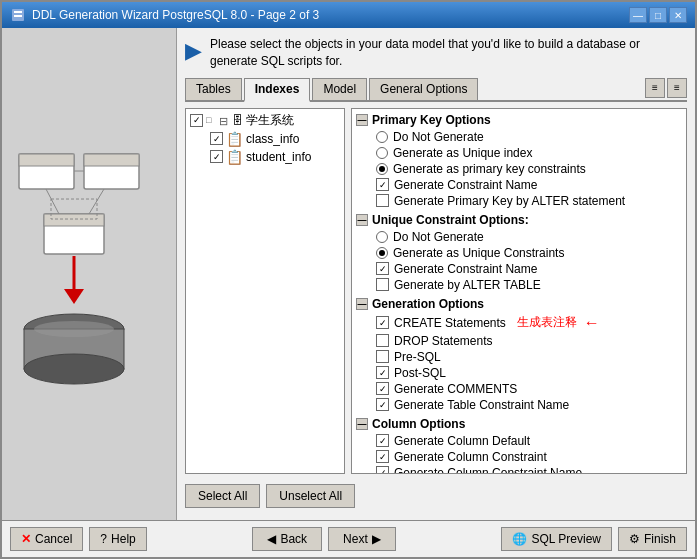 The image size is (697, 559). What do you see at coordinates (224, 120) in the screenshot?
I see `tree-root-minus: ⊟` at bounding box center [224, 120].